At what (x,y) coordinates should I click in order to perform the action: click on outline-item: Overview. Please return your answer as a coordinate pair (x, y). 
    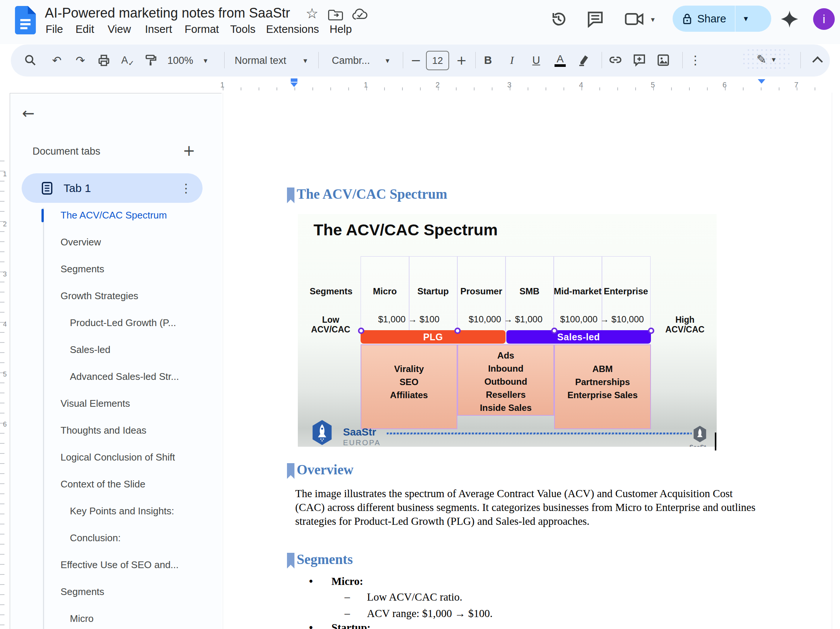
    Looking at the image, I should click on (81, 242).